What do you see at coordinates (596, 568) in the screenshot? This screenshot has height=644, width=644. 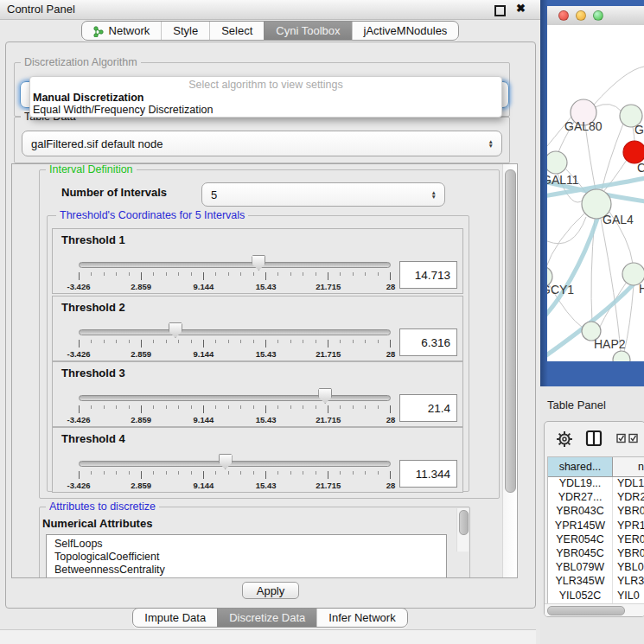 I see `table-row: YBL079WYBL0` at bounding box center [596, 568].